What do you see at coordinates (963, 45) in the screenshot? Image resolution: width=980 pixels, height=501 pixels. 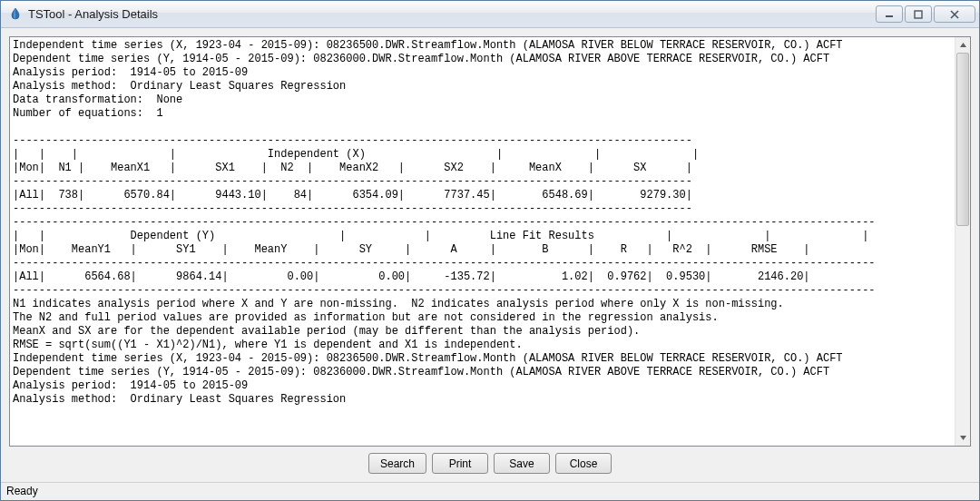 I see `scroll-up-arrow-icon` at bounding box center [963, 45].